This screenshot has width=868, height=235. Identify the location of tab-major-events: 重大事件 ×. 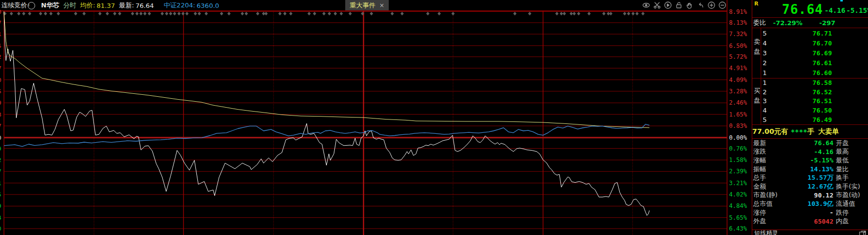
(367, 5).